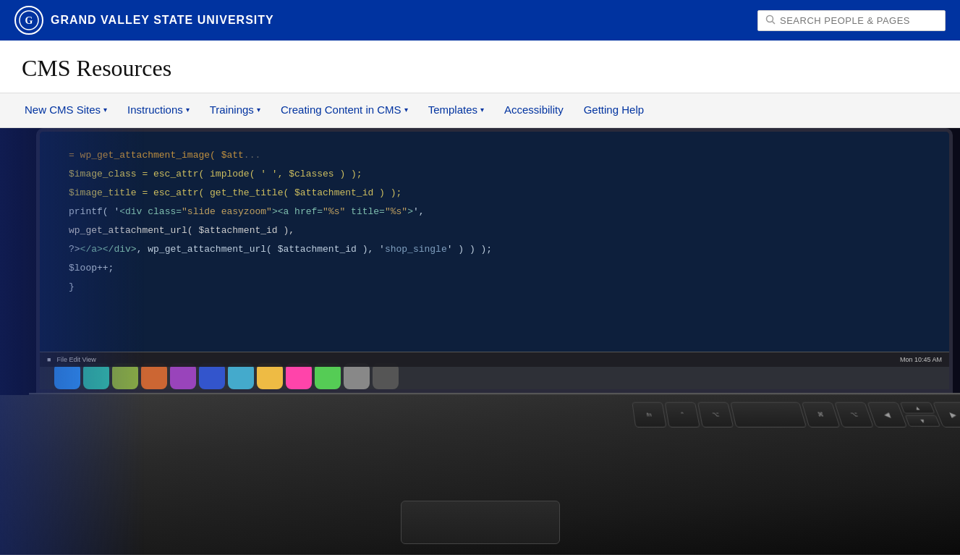 The height and width of the screenshot is (560, 960). I want to click on university-name: Grand Valley State University, so click(162, 20).